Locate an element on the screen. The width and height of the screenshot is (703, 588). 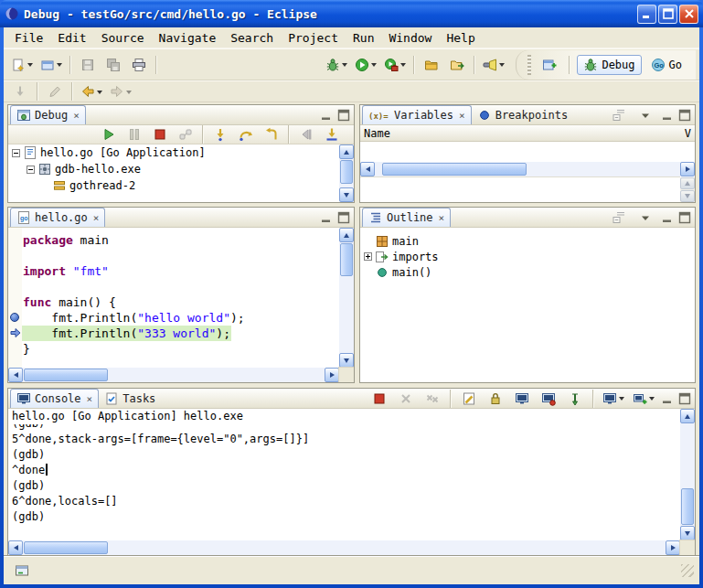
resize-grip is located at coordinates (687, 571).